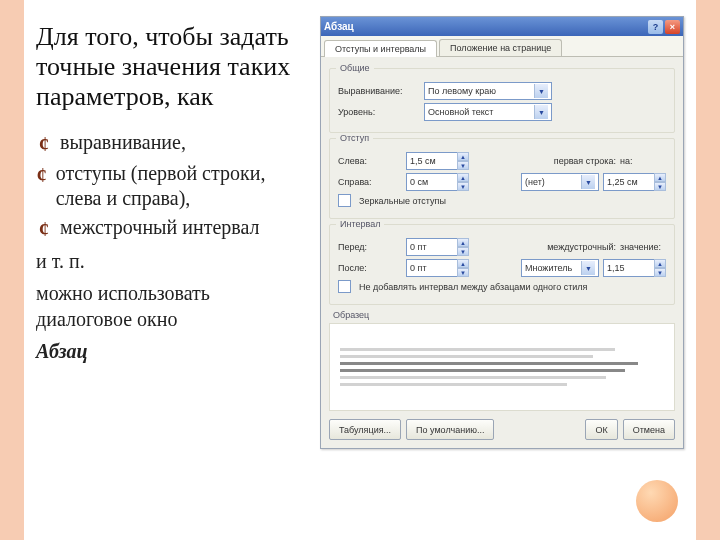 This screenshot has height=540, width=720. What do you see at coordinates (365, 430) in the screenshot?
I see `tabs-button: Табуляция...` at bounding box center [365, 430].